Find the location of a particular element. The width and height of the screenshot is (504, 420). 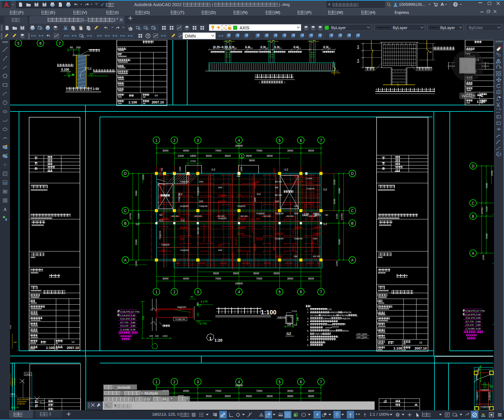

svg-text: ?8@200 is located at coordinates (181, 307).